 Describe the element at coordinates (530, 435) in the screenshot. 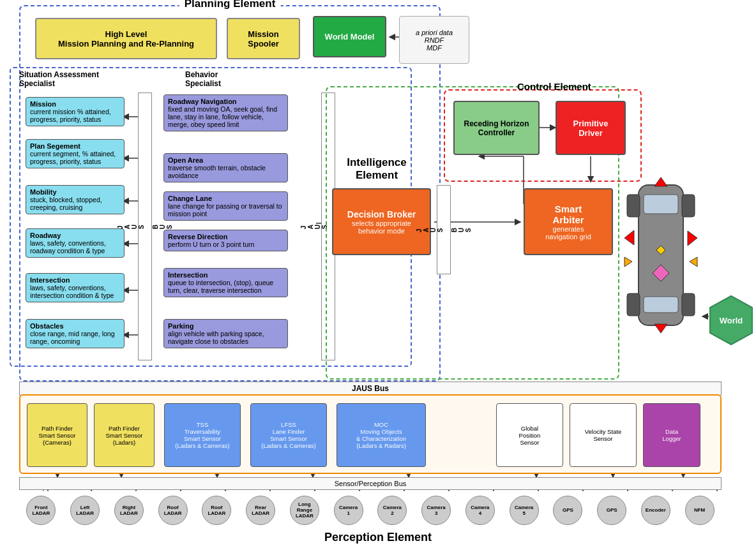

I see `sensor-gps-position: GlobalPositionSensor` at that location.